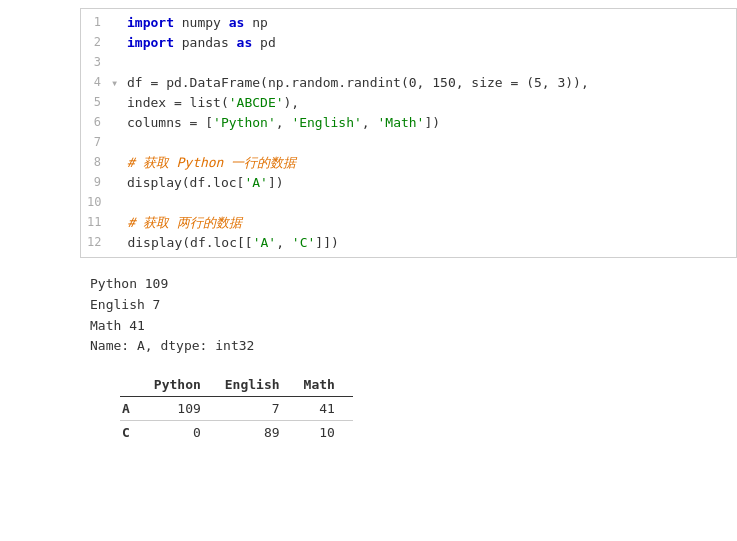 The width and height of the screenshot is (737, 541). Describe the element at coordinates (256, 102) in the screenshot. I see `str-token: 'ABCDE'` at that location.